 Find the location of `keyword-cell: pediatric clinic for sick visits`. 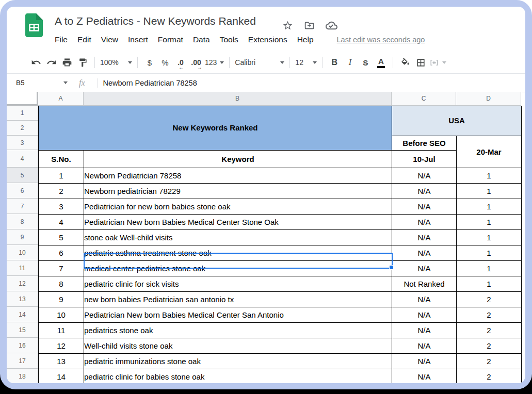

keyword-cell: pediatric clinic for sick visits is located at coordinates (238, 284).